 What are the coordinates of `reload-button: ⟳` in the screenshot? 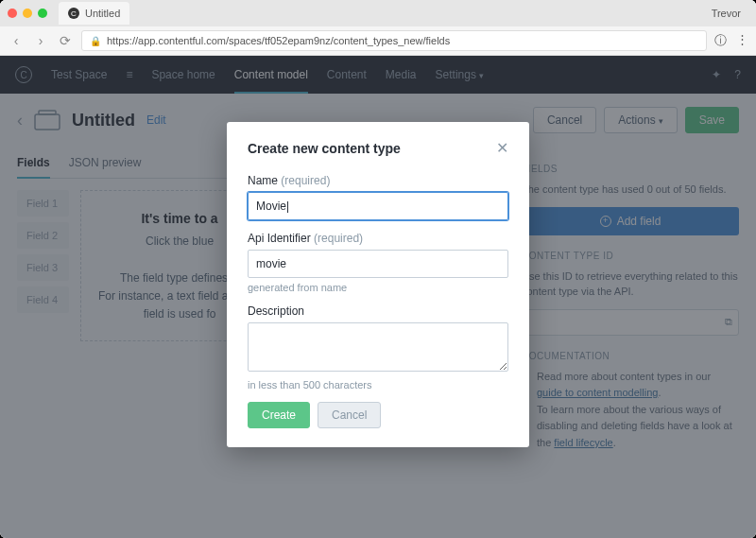 It's located at (65, 41).